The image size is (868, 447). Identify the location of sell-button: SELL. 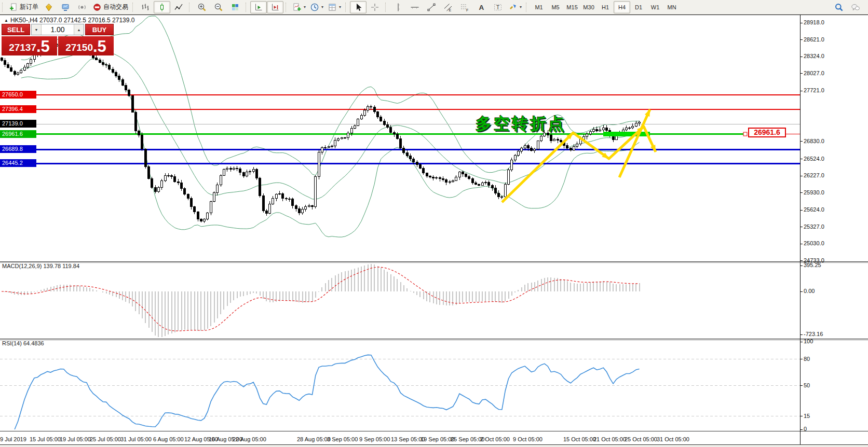
(16, 30).